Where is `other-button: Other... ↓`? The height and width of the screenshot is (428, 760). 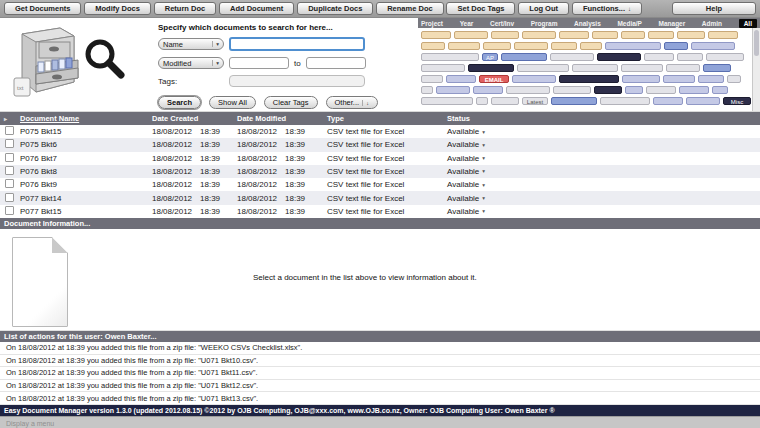 other-button: Other... ↓ is located at coordinates (352, 102).